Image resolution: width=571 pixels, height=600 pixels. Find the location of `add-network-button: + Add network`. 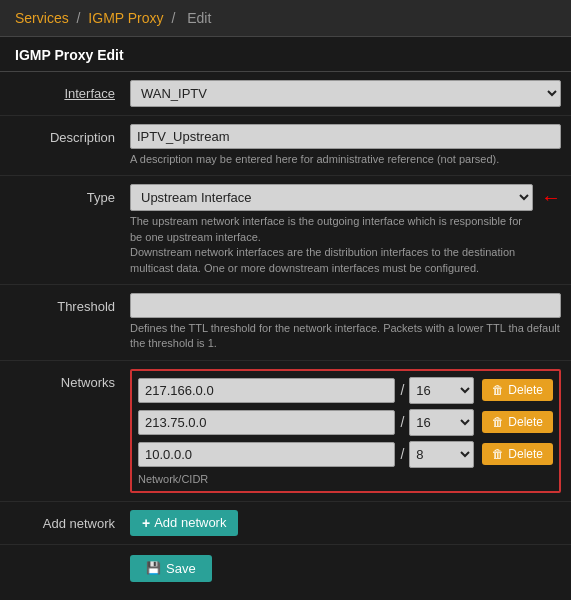

add-network-button: + Add network is located at coordinates (184, 523).